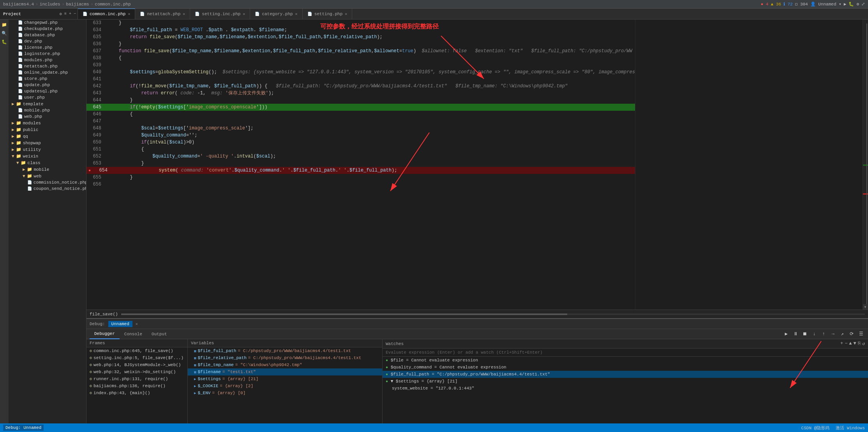 The image size is (868, 432). I want to click on sidebar-item-coupon-send-notice: 📄 coupon_send_notice.php, so click(48, 189).